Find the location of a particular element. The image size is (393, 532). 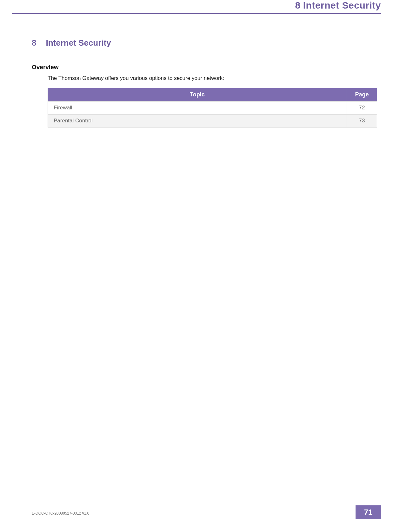

table-cell-page: 73 is located at coordinates (362, 121).